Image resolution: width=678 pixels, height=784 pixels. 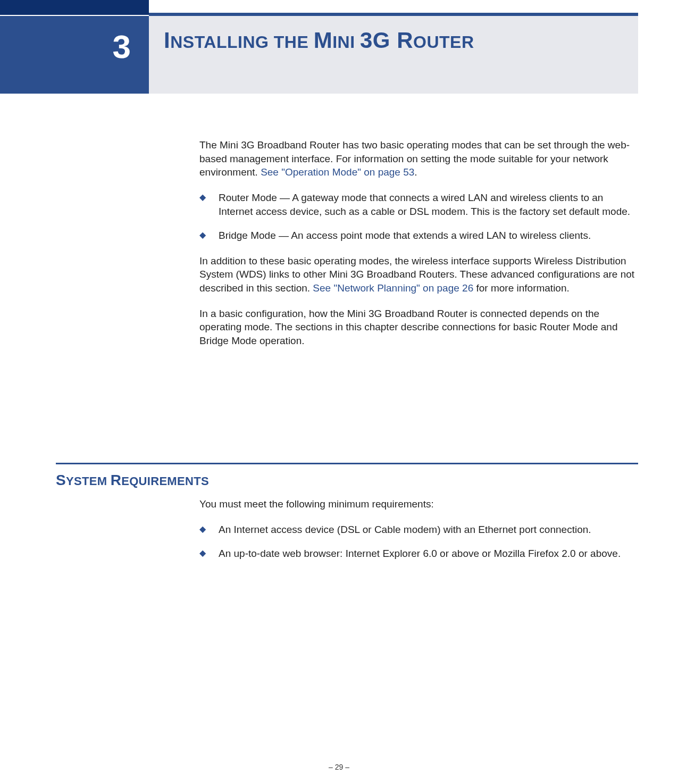 What do you see at coordinates (339, 767) in the screenshot?
I see `page-footer: – 29 –` at bounding box center [339, 767].